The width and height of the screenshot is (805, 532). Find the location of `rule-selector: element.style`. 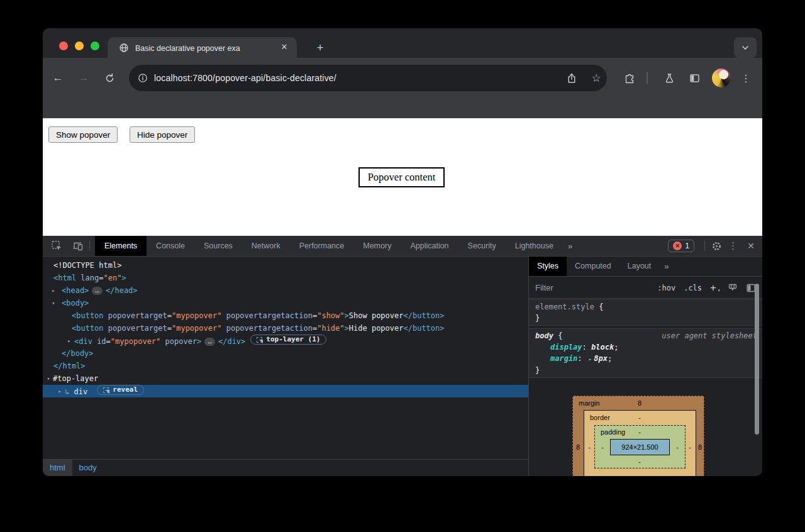

rule-selector: element.style is located at coordinates (565, 307).